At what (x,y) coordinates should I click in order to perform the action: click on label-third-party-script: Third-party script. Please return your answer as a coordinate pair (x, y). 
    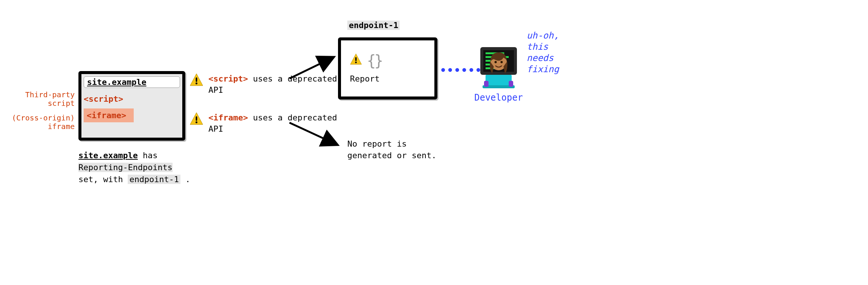
    Looking at the image, I should click on (47, 99).